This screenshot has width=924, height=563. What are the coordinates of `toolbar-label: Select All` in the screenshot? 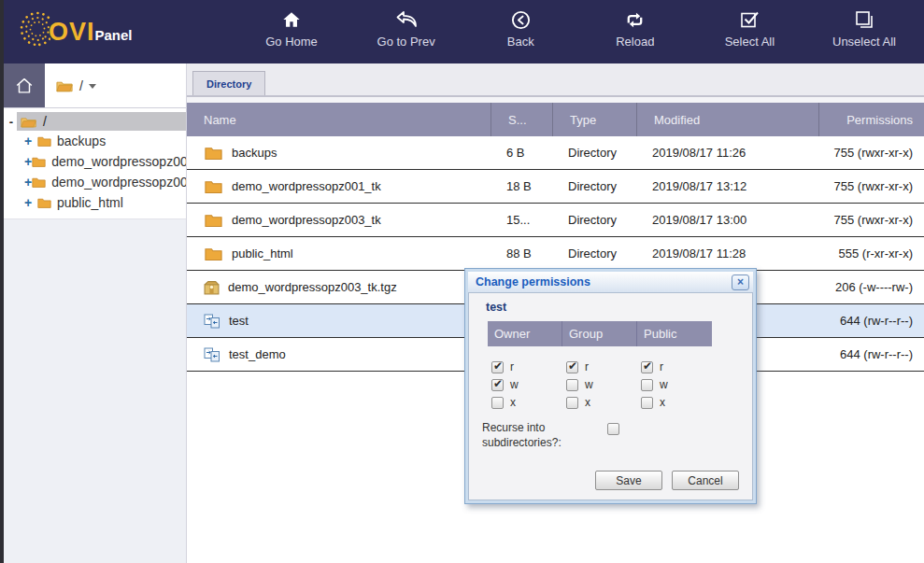 It's located at (749, 41).